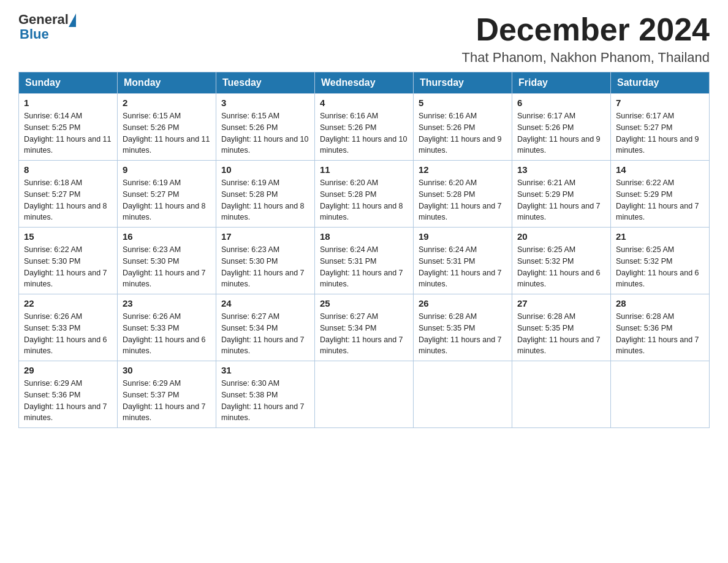 This screenshot has height=563, width=728. Describe the element at coordinates (69, 128) in the screenshot. I see `calendar-day-1: 1 Sunrise: 6:14 AMSunset: 5:25 PMDayligh…` at that location.